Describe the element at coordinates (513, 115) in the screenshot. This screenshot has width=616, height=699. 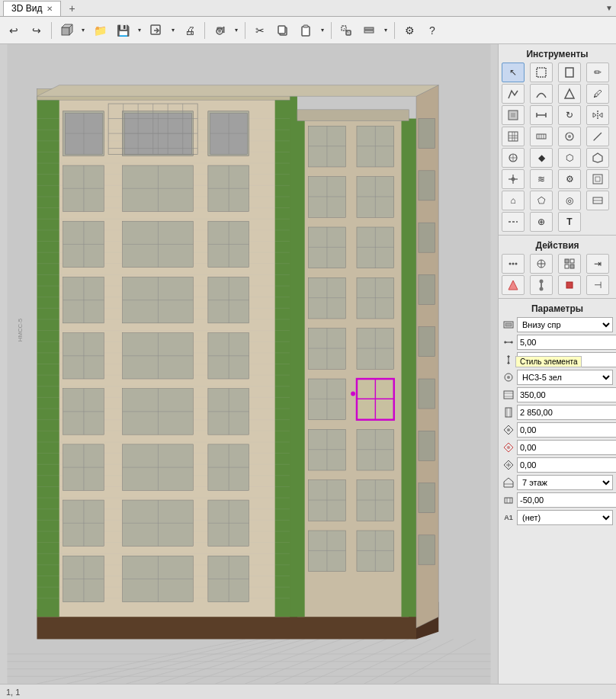
I see `tool-fill` at that location.